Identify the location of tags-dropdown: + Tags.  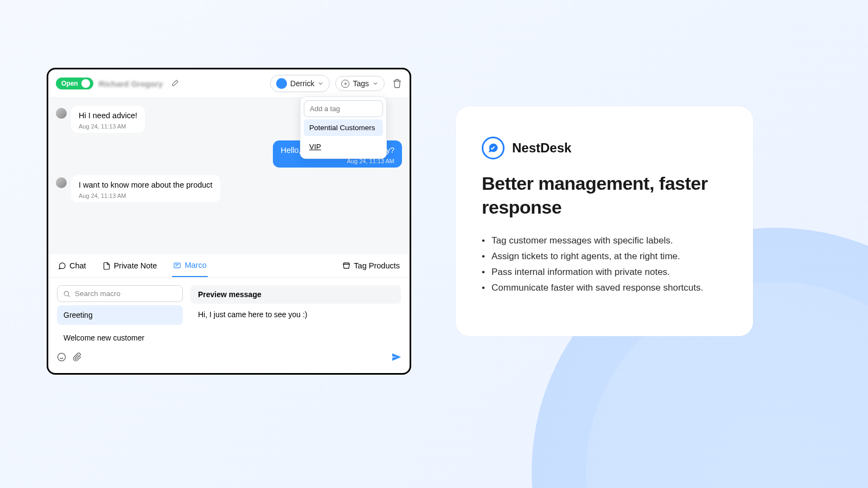
(360, 84).